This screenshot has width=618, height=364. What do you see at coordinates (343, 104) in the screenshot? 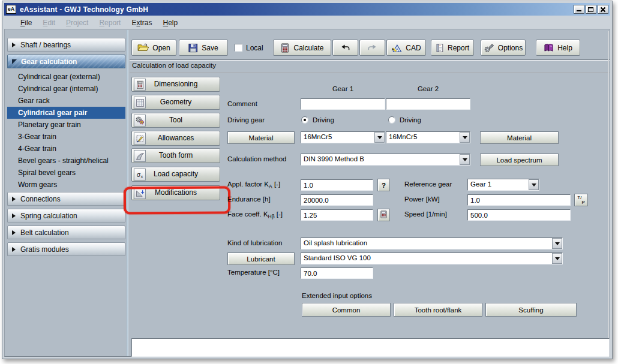
I see `comment-gear1-input` at bounding box center [343, 104].